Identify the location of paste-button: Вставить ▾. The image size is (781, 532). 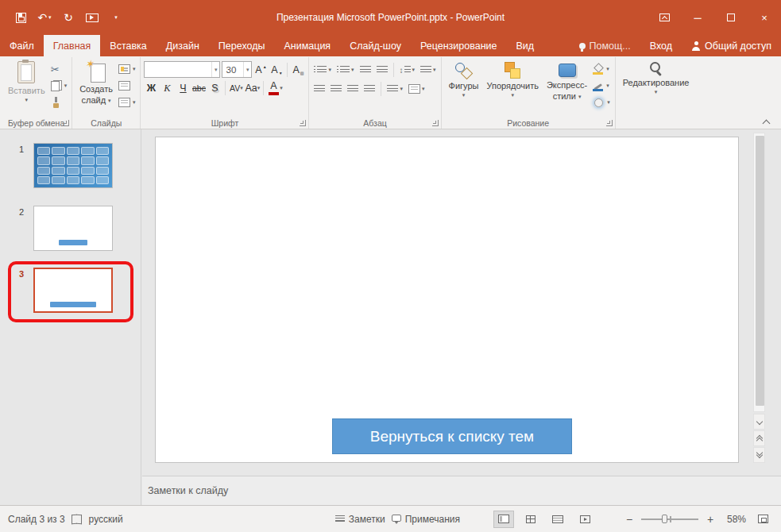
(27, 84).